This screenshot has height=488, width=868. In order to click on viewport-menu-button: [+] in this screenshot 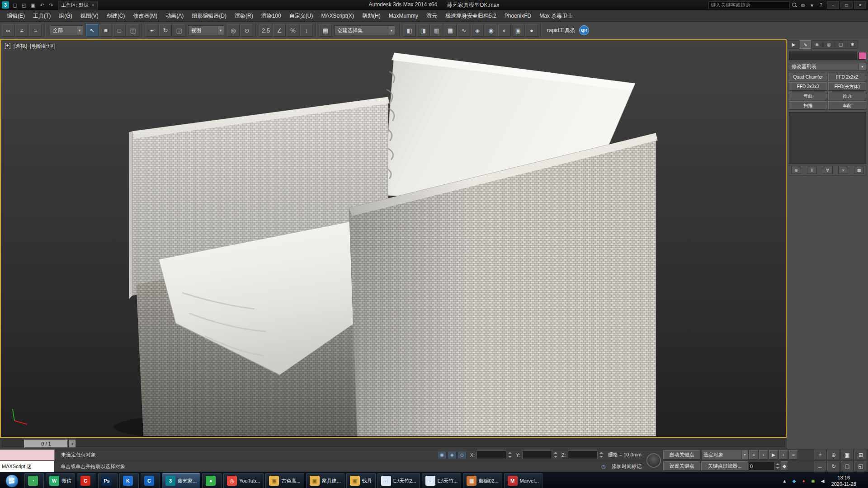, I will do `click(8, 46)`.